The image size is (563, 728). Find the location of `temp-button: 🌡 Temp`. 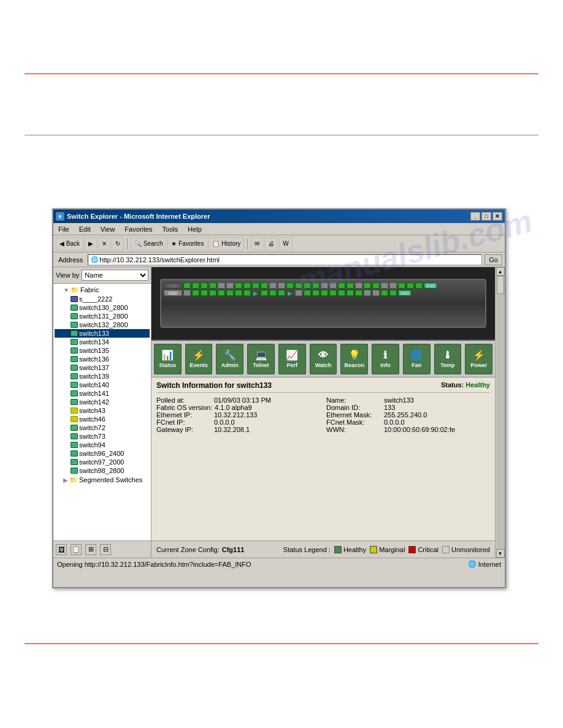

temp-button: 🌡 Temp is located at coordinates (448, 359).